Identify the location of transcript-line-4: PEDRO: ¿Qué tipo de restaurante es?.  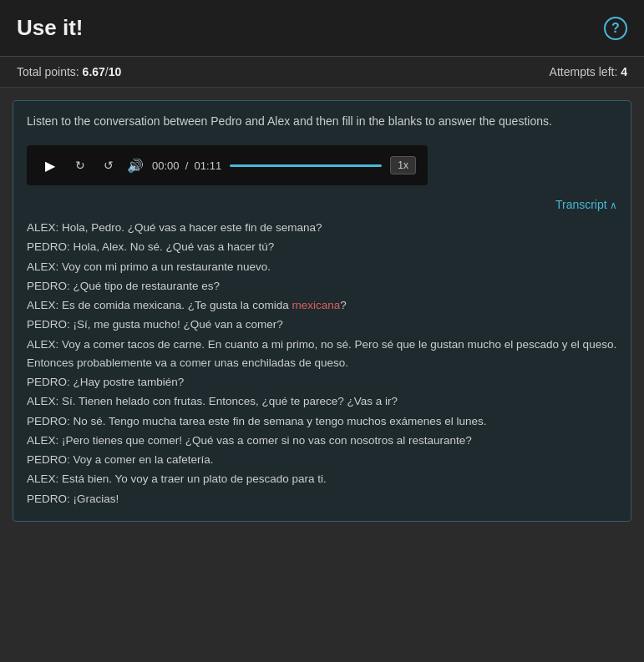
(322, 286).